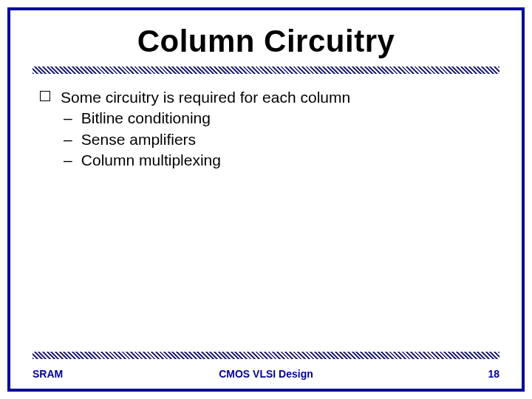  I want to click on checkbox-icon, so click(45, 96).